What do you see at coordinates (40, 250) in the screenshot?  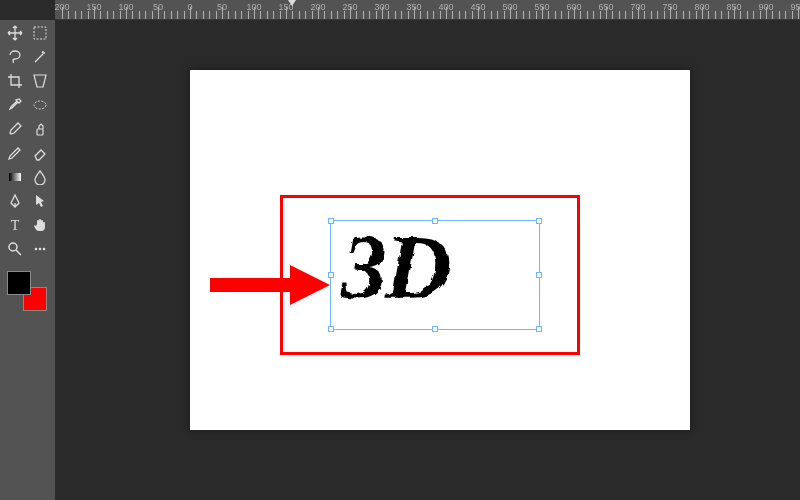 I see `more-icon` at bounding box center [40, 250].